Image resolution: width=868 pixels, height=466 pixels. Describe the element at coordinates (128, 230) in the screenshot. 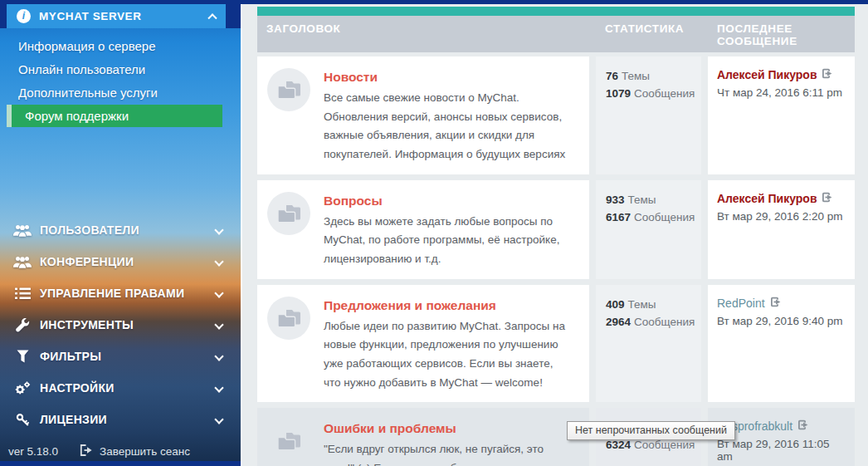

I see `sidebar-section-label: ПОЛЬЗОВАТЕЛИ` at that location.